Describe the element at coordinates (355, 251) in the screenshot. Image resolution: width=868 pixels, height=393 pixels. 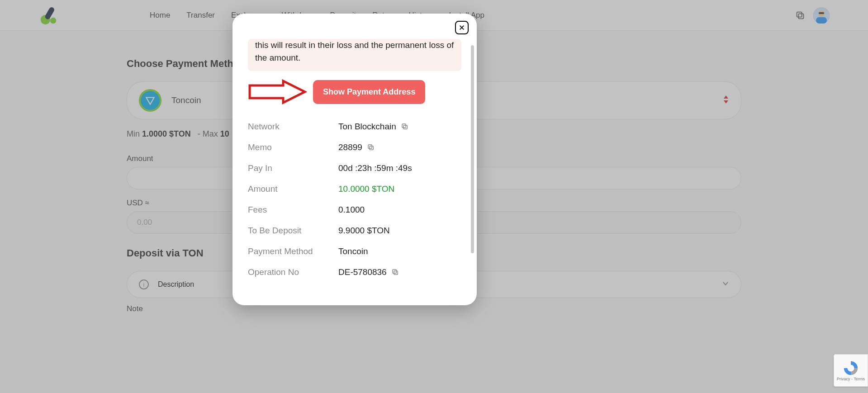
I see `row-payment-method: Payment Method Toncoin` at that location.